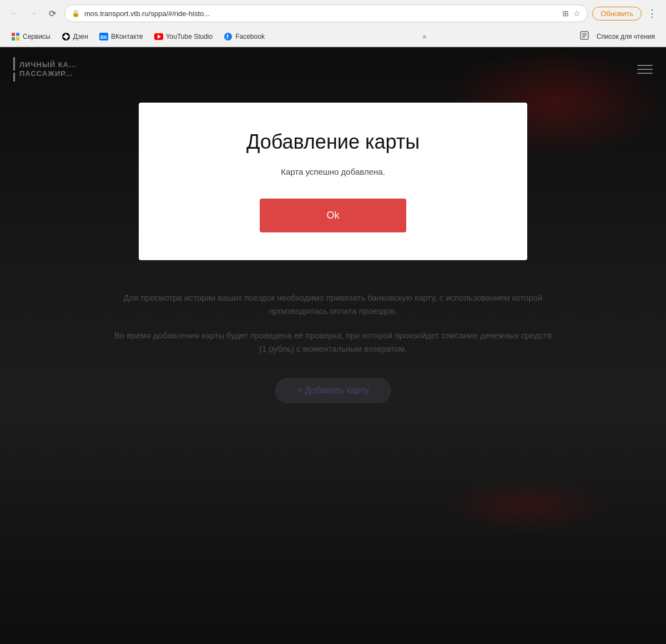  What do you see at coordinates (52, 13) in the screenshot?
I see `reload-button: ⟳` at bounding box center [52, 13].